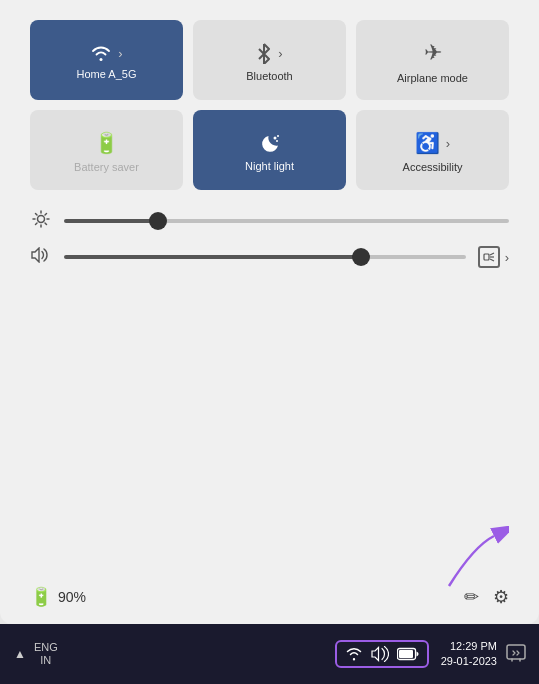 The width and height of the screenshot is (539, 684). I want to click on taskbar-language: ENG IN, so click(46, 654).